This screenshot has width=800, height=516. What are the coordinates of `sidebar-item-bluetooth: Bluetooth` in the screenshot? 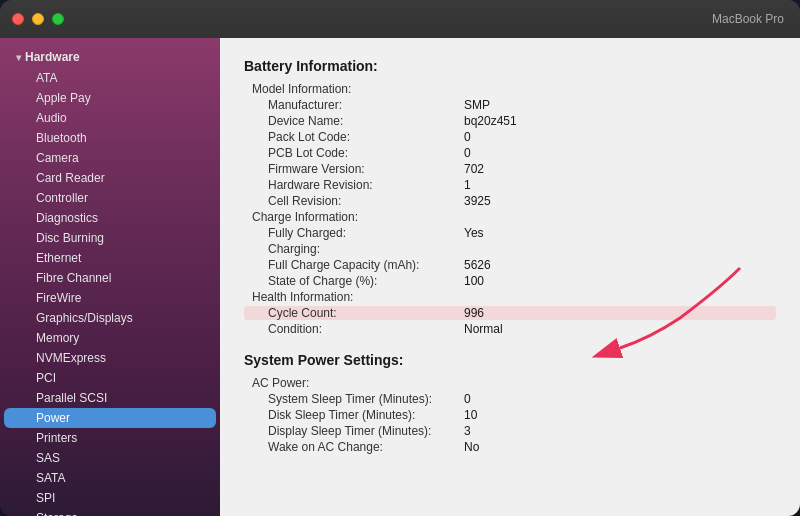 It's located at (110, 138).